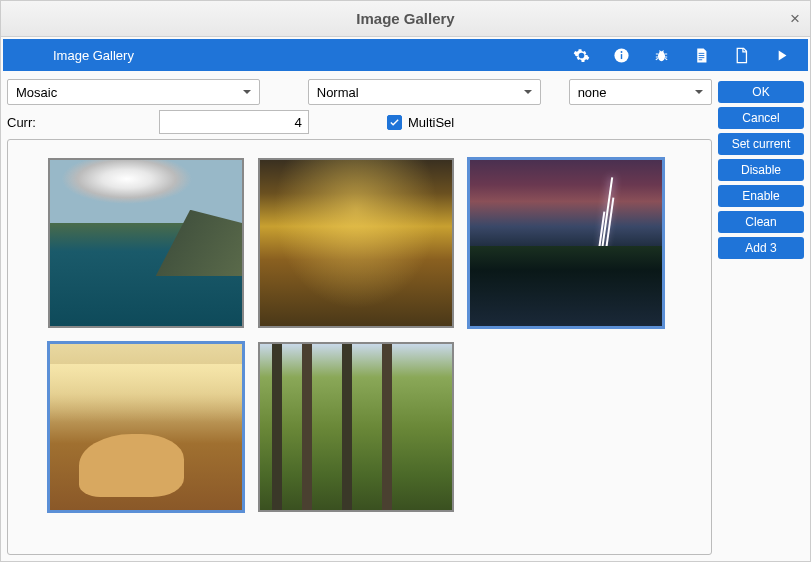 The width and height of the screenshot is (811, 562). I want to click on set-current-button: Set current, so click(761, 144).